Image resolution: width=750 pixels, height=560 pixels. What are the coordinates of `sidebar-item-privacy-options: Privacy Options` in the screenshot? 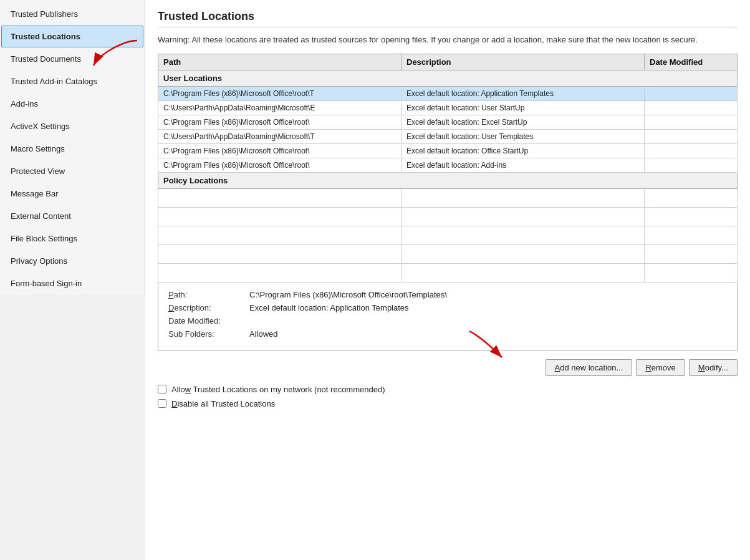 It's located at (72, 261).